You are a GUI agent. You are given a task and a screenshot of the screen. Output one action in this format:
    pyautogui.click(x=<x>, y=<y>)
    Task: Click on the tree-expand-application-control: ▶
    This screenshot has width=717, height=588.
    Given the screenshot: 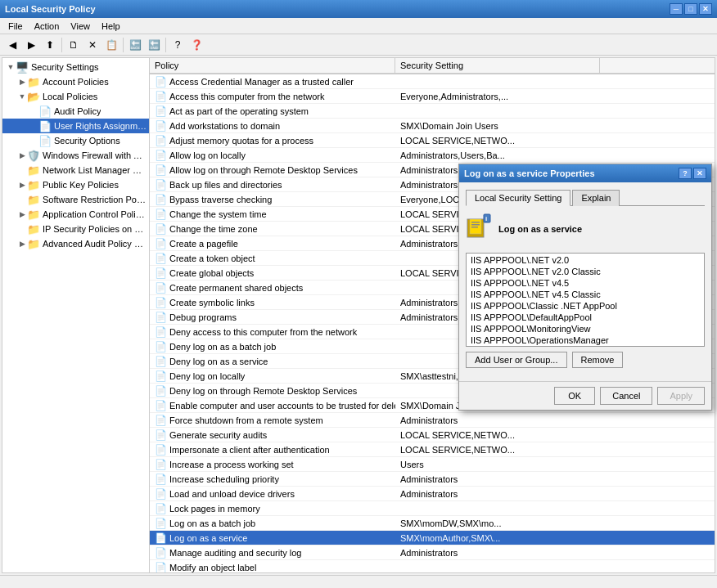 What is the action you would take?
    pyautogui.click(x=22, y=214)
    